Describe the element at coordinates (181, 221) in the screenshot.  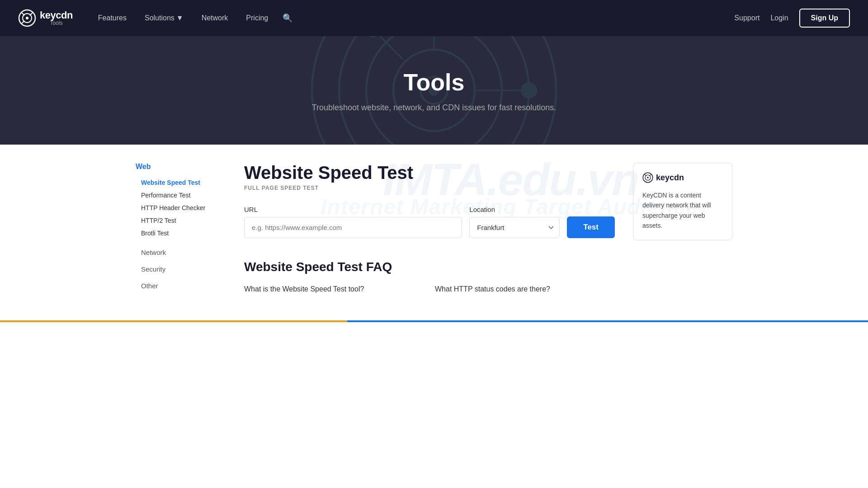
I see `sidebar-item-http2-test: HTTP/2 Test` at that location.